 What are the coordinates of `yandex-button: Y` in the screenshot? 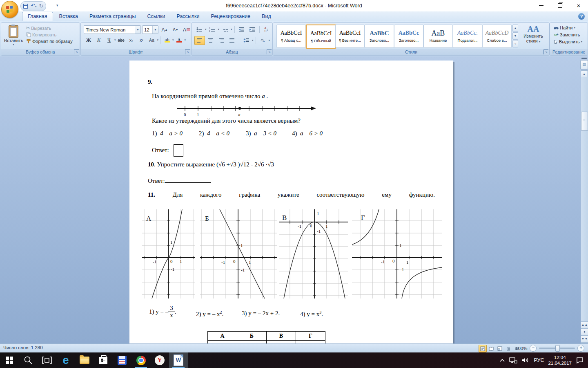 It's located at (160, 360).